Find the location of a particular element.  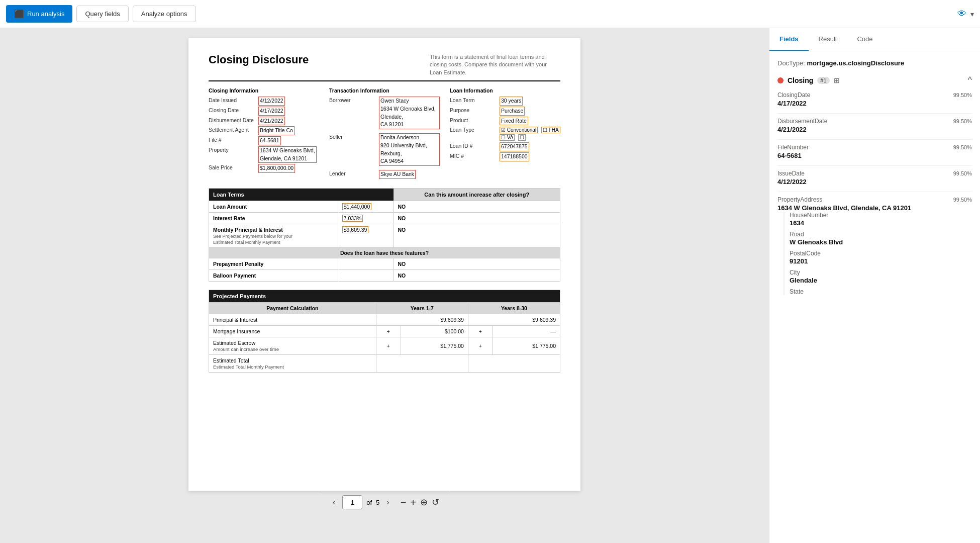

analyze-options-button: Analyze options is located at coordinates (164, 14).